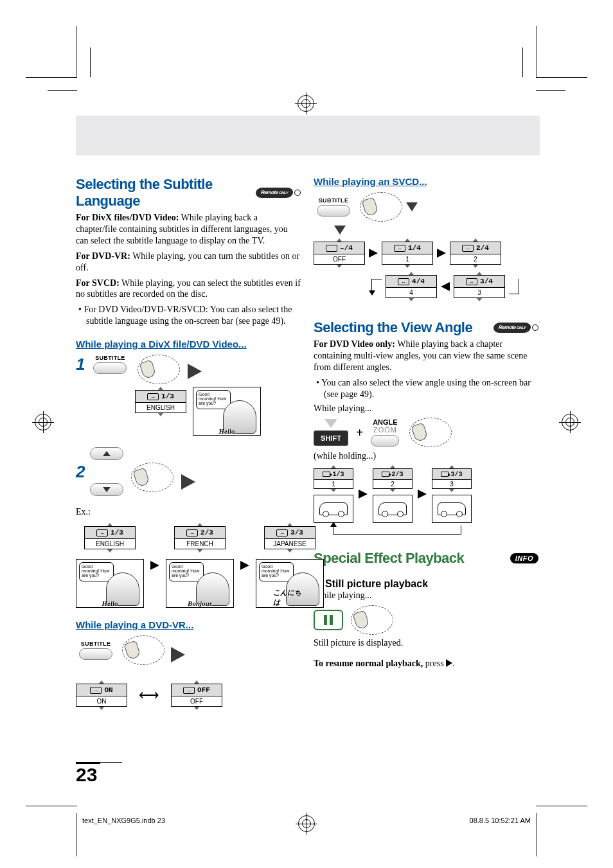 This screenshot has height=868, width=613. I want to click on section-title-view-angle: Selecting the View Angle Remote ONLY, so click(426, 328).